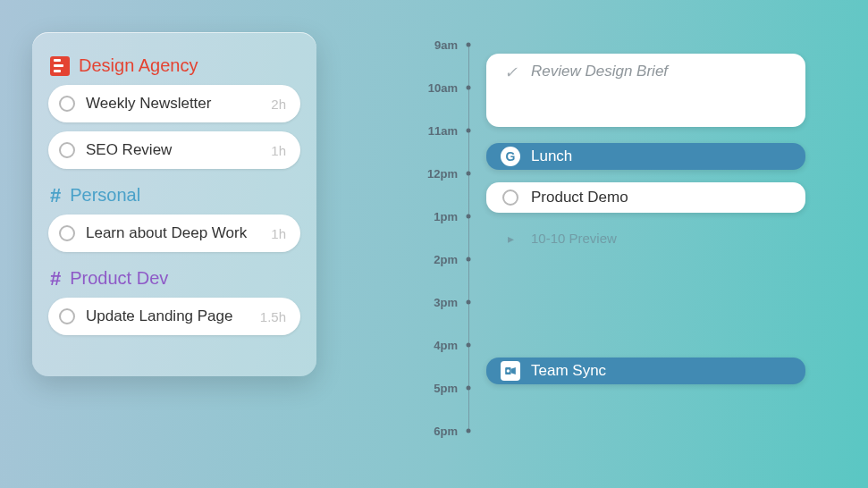  Describe the element at coordinates (662, 198) in the screenshot. I see `event-title: Product Demo` at that location.